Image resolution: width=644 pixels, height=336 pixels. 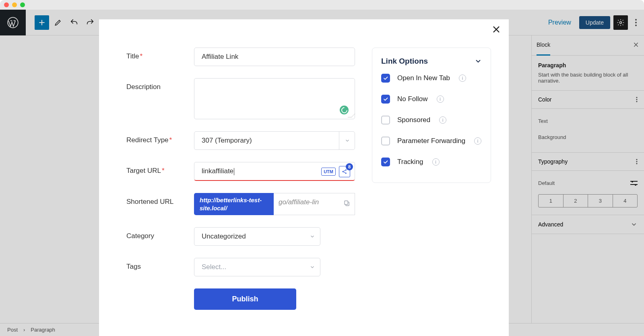 I want to click on option-row-3: Parameter Forwardingi, so click(x=431, y=141).